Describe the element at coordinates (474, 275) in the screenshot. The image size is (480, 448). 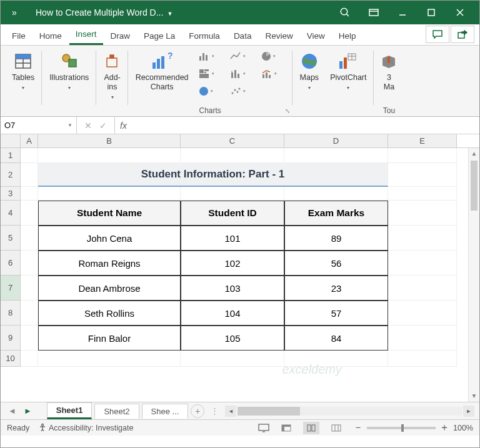
I see `vertical-scrollbar: ▲ ▼` at that location.